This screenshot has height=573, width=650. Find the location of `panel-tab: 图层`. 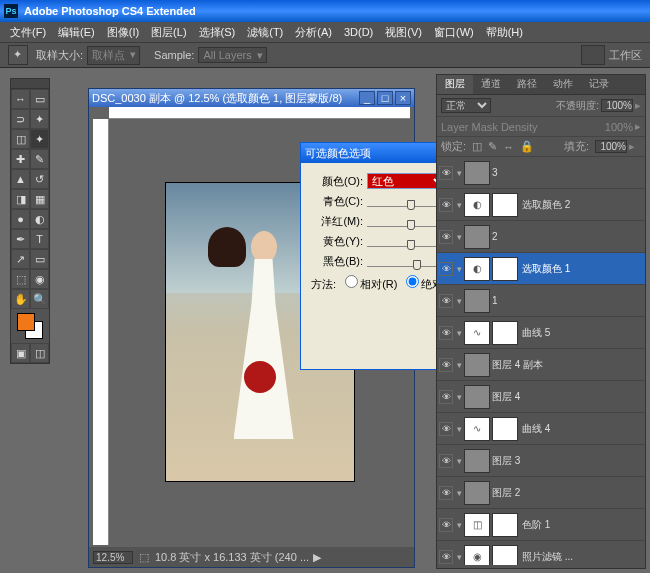

panel-tab: 图层 is located at coordinates (455, 84).